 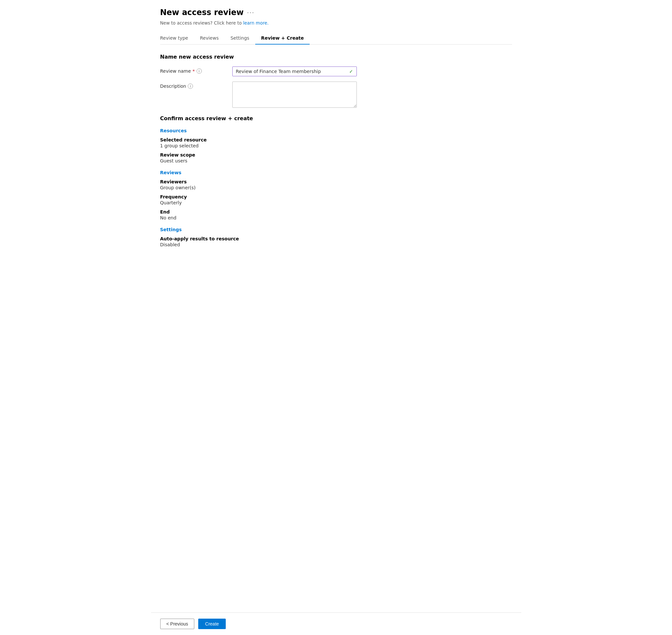 I want to click on auto-apply-value: Disabled, so click(x=336, y=244).